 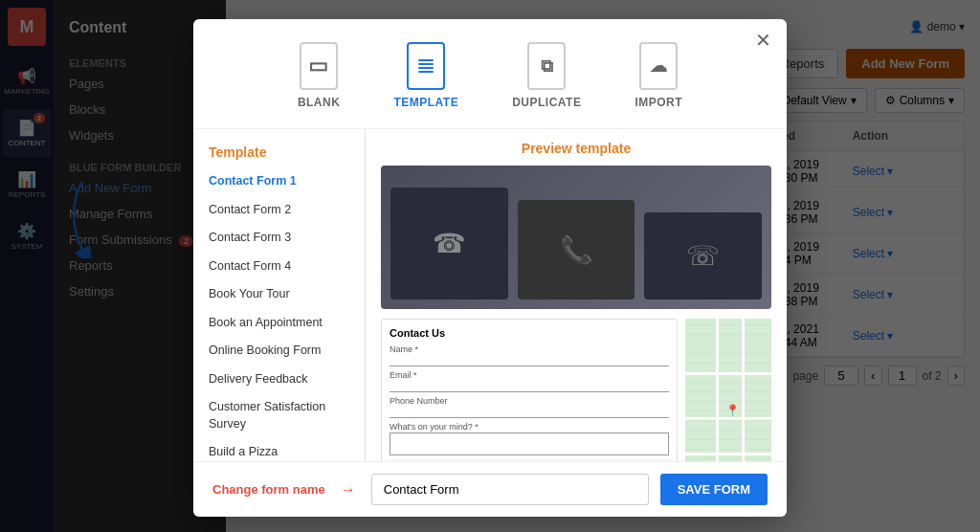 I want to click on map-road-h3, so click(x=728, y=454).